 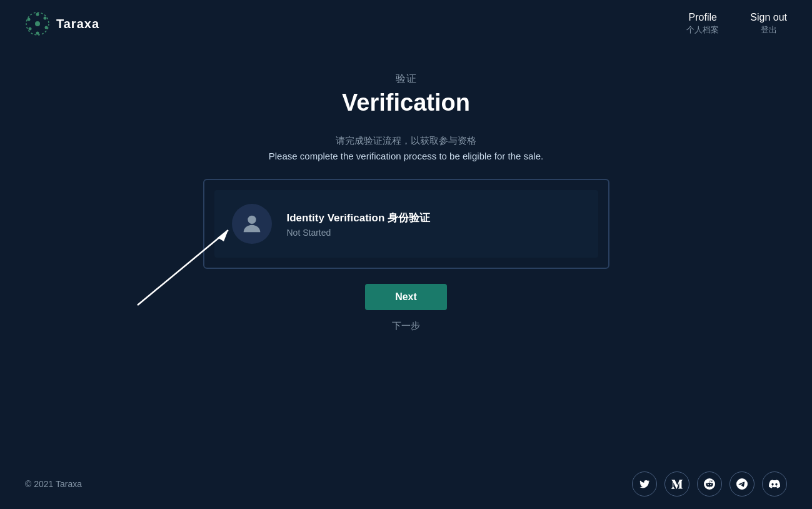 I want to click on nav-signout: Sign out 登出, so click(x=769, y=24).